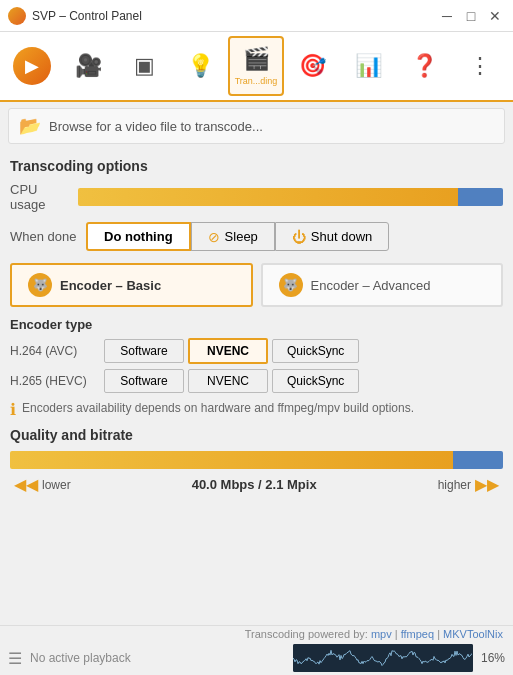 This screenshot has width=513, height=675. What do you see at coordinates (473, 634) in the screenshot?
I see `mkvtoolnix-link: MKVToolNix` at bounding box center [473, 634].